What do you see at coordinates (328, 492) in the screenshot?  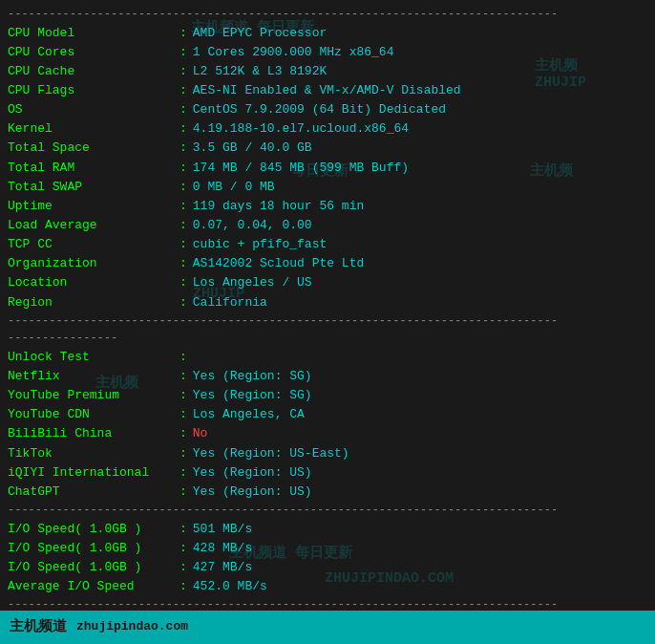 I see `row-chatgpt: ChatGPT : Yes (Region: US)` at bounding box center [328, 492].